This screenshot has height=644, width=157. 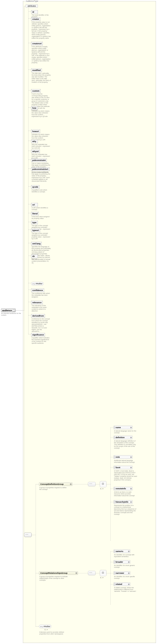 What do you see at coordinates (123, 438) in the screenshot?
I see `element-definition: definition` at bounding box center [123, 438].